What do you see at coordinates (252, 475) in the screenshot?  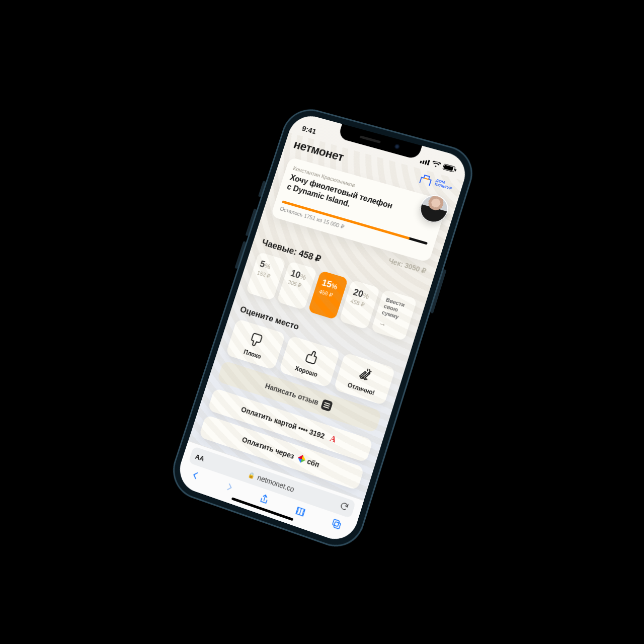 I see `lock-icon: 🔒` at bounding box center [252, 475].